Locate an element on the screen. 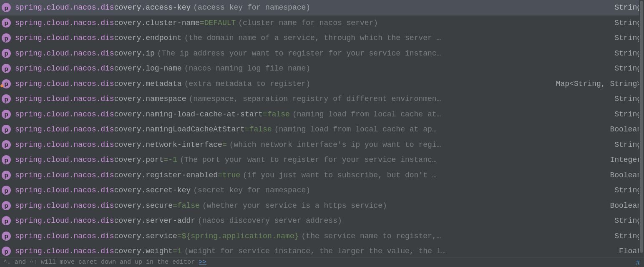 This screenshot has height=267, width=644. completion-item: pspring.cloud.nacos.discovery.cluster-na… is located at coordinates (322, 23).